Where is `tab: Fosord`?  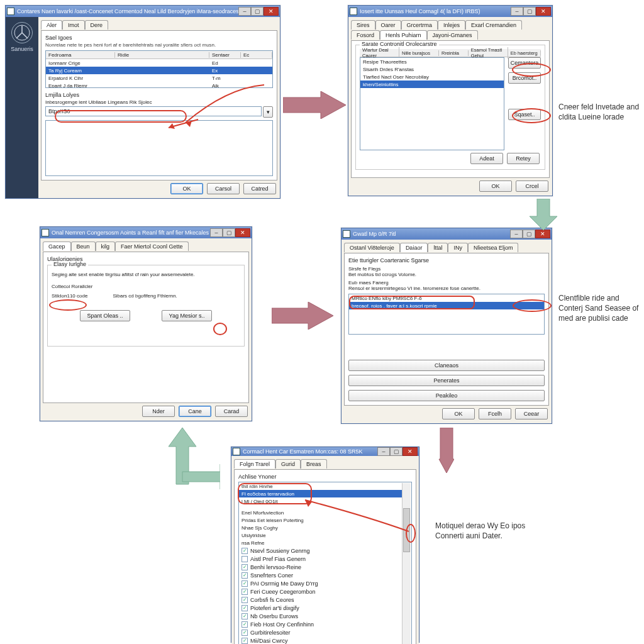
tab: Fosord is located at coordinates (365, 35).